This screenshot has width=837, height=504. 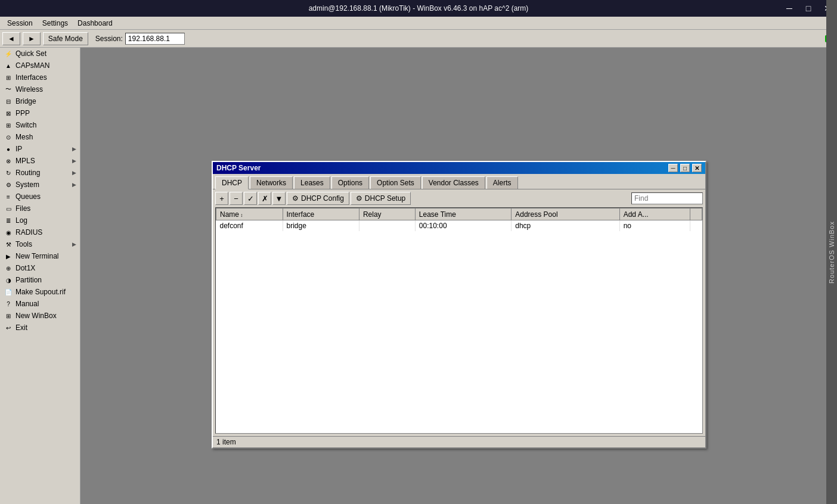 I want to click on dhcp-titlebar: DHCP Server ─ □ ✕, so click(x=459, y=168).